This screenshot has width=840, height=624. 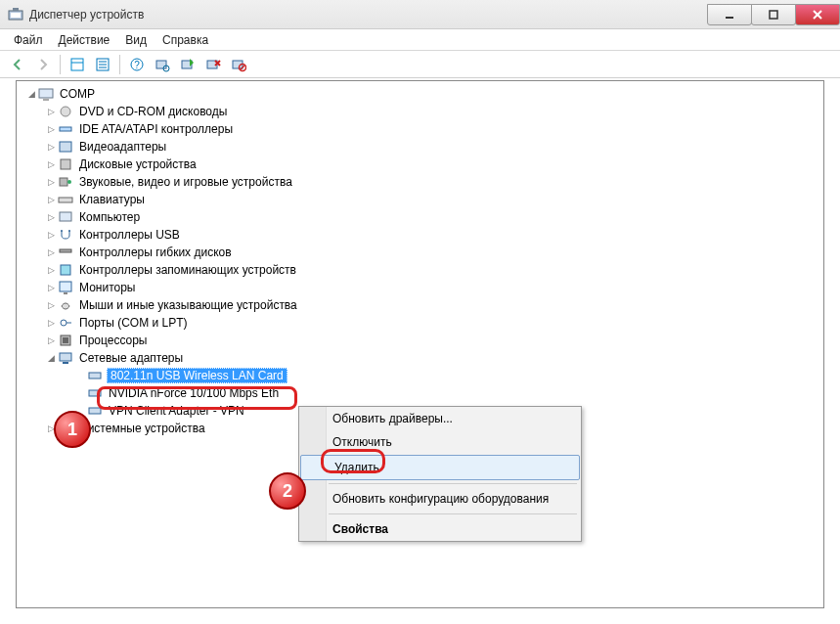 I want to click on tree-root: ◢ COMP, so click(x=420, y=94).